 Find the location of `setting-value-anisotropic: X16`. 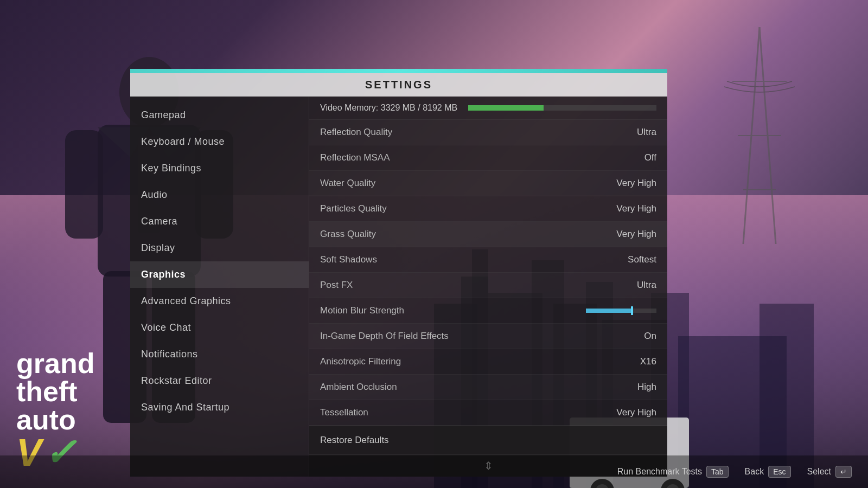

setting-value-anisotropic: X16 is located at coordinates (629, 362).